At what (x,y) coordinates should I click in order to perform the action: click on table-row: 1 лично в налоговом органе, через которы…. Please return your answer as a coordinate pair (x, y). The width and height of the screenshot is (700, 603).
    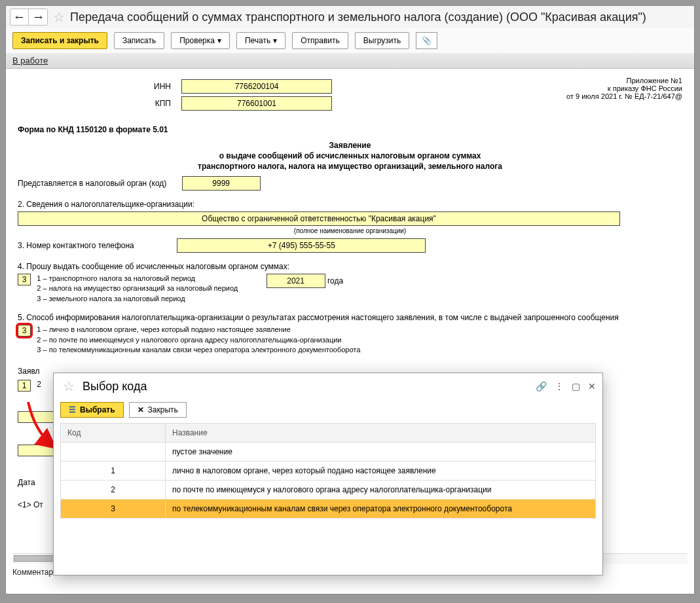
    Looking at the image, I should click on (329, 471).